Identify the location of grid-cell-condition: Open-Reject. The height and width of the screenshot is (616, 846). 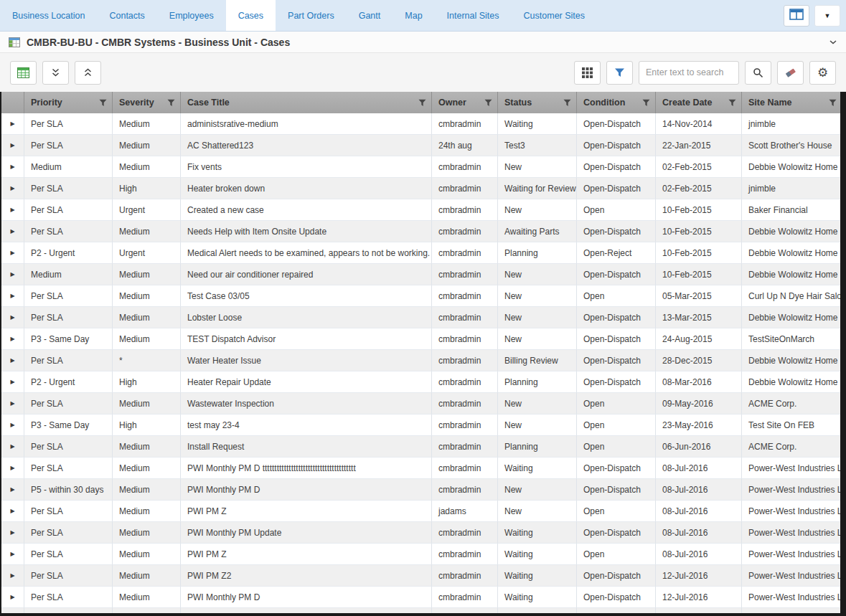
(616, 253).